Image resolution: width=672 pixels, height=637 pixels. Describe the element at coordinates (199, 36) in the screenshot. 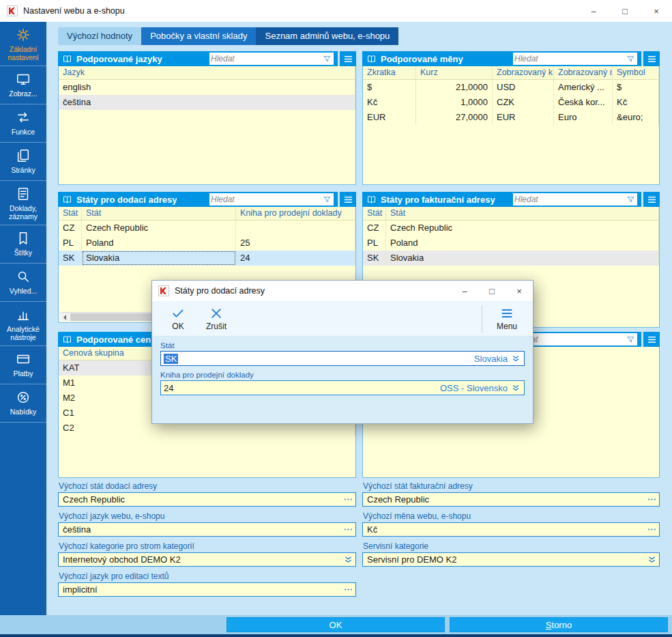

I see `tab-branches-warehouses: Pobočky a vlastní sklady` at that location.